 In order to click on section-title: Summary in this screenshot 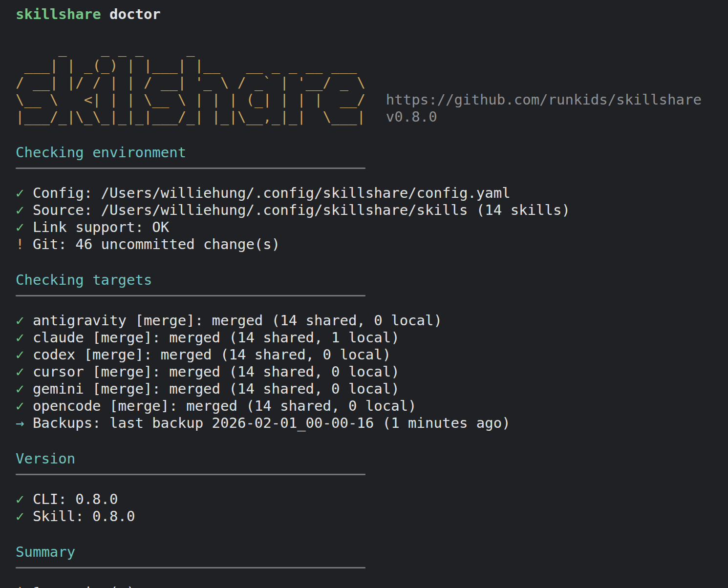, I will do `click(372, 552)`.